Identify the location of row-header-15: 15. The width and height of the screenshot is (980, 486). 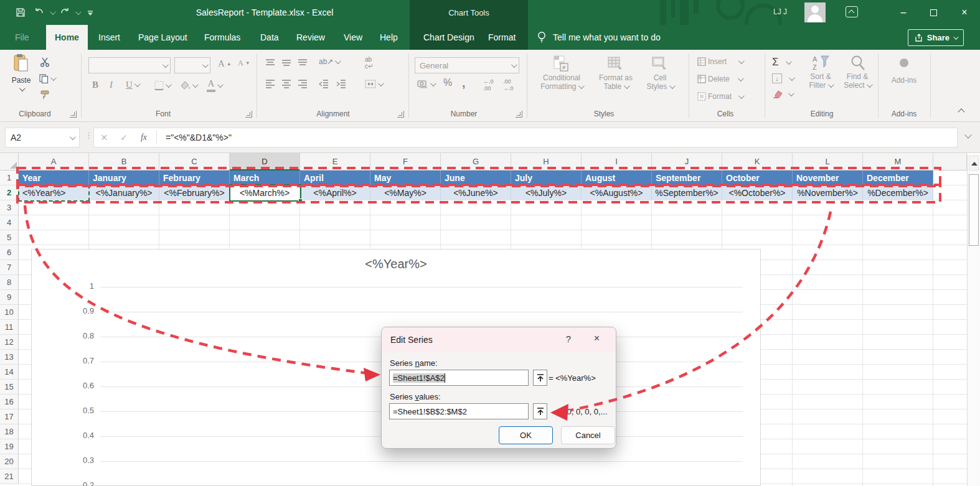
(9, 387).